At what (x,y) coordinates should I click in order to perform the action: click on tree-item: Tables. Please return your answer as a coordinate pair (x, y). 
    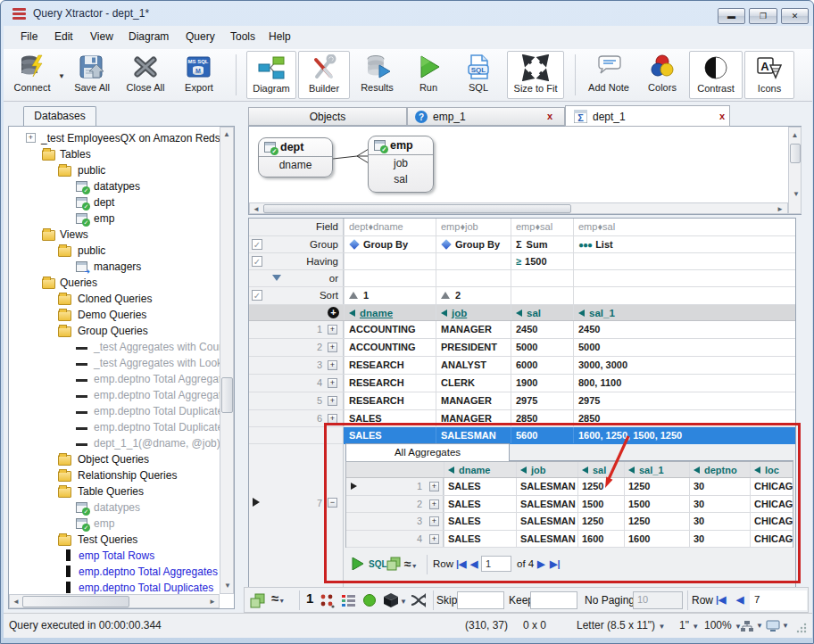
    Looking at the image, I should click on (114, 154).